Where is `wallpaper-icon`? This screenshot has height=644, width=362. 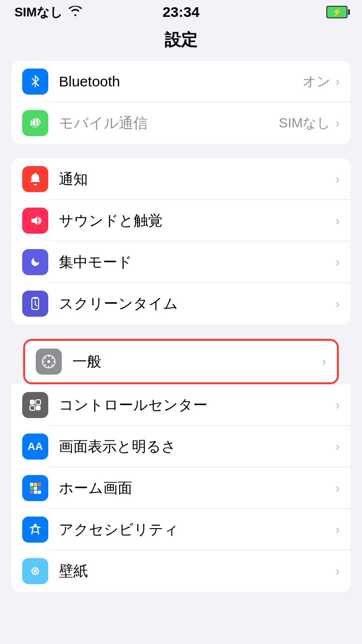
wallpaper-icon is located at coordinates (35, 571).